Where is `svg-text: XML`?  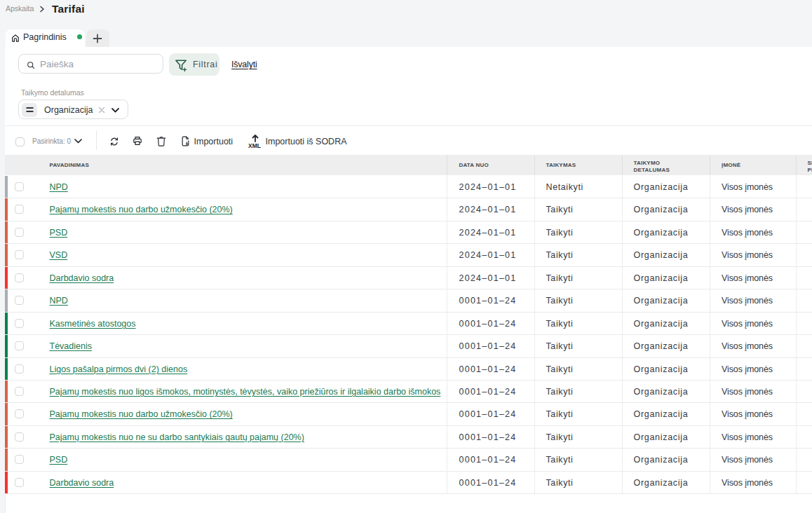
svg-text: XML is located at coordinates (255, 146).